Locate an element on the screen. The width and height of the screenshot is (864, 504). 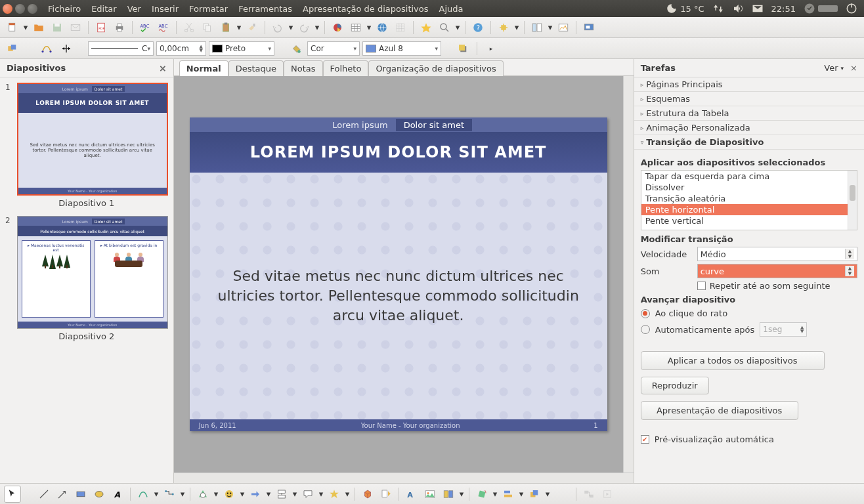
arrange-stack-dropdown: ▾ is located at coordinates (548, 494).